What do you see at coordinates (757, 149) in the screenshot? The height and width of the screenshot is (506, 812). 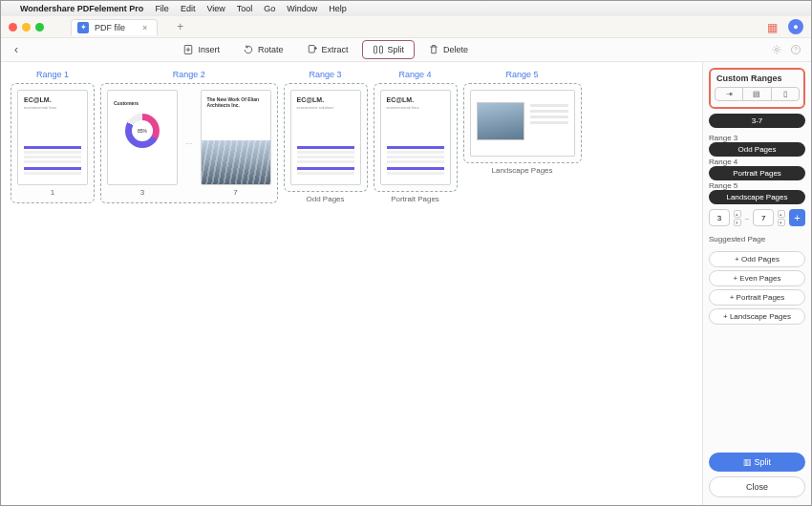 I see `range-value-pill: Odd Pages` at bounding box center [757, 149].